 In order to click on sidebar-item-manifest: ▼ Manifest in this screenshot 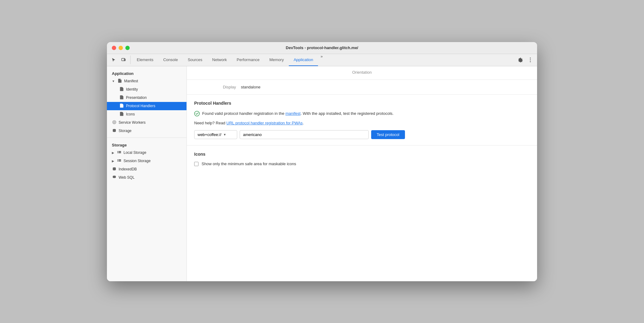, I will do `click(147, 81)`.